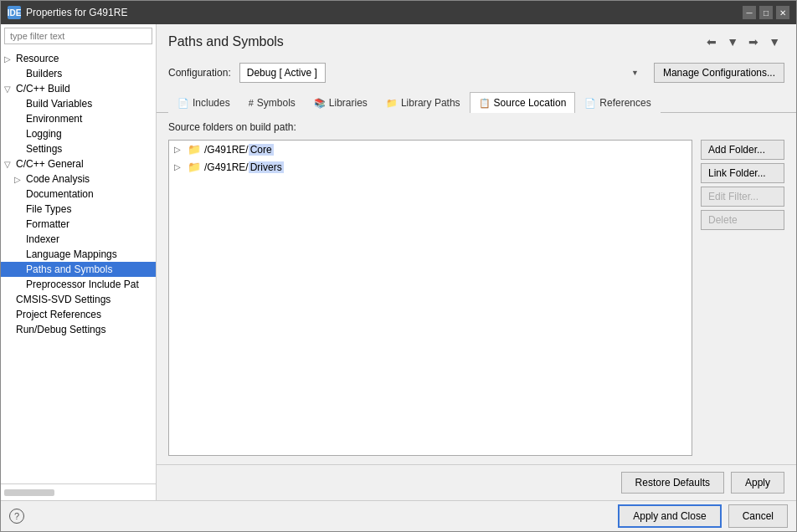  Describe the element at coordinates (79, 104) in the screenshot. I see `sidebar-item-build-variables: Build Variables` at that location.